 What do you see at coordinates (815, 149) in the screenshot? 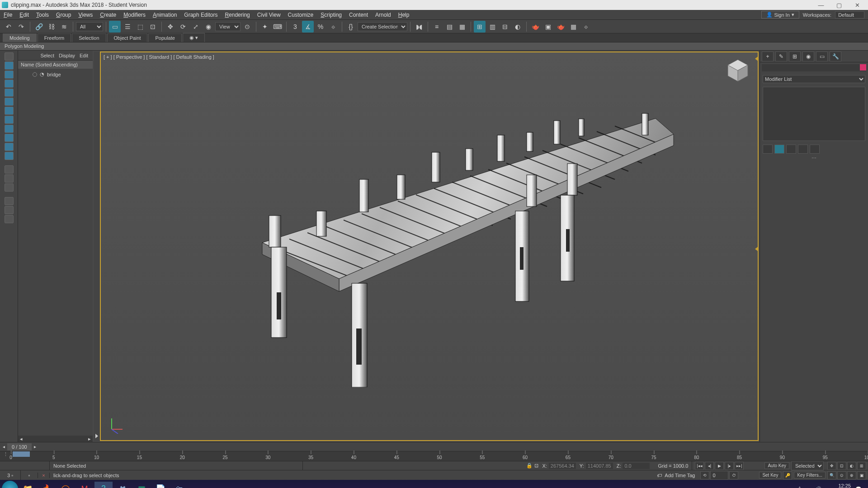
I see `configure-sets-button` at bounding box center [815, 149].